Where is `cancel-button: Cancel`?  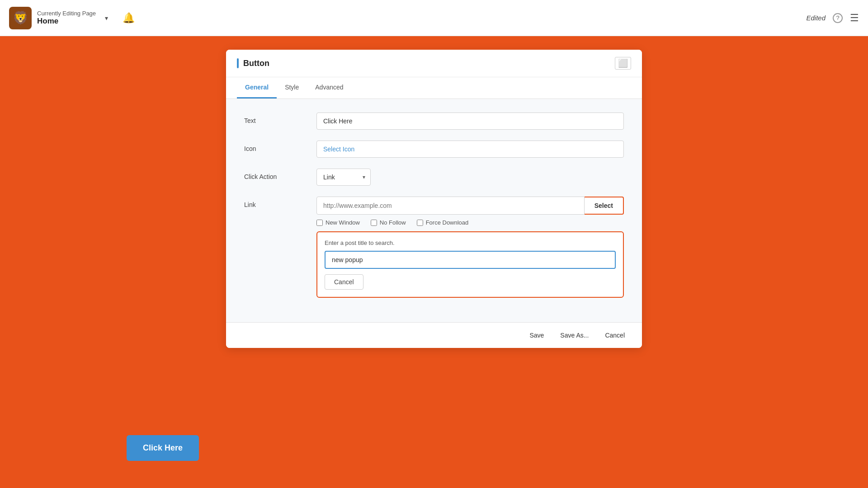 cancel-button: Cancel is located at coordinates (615, 335).